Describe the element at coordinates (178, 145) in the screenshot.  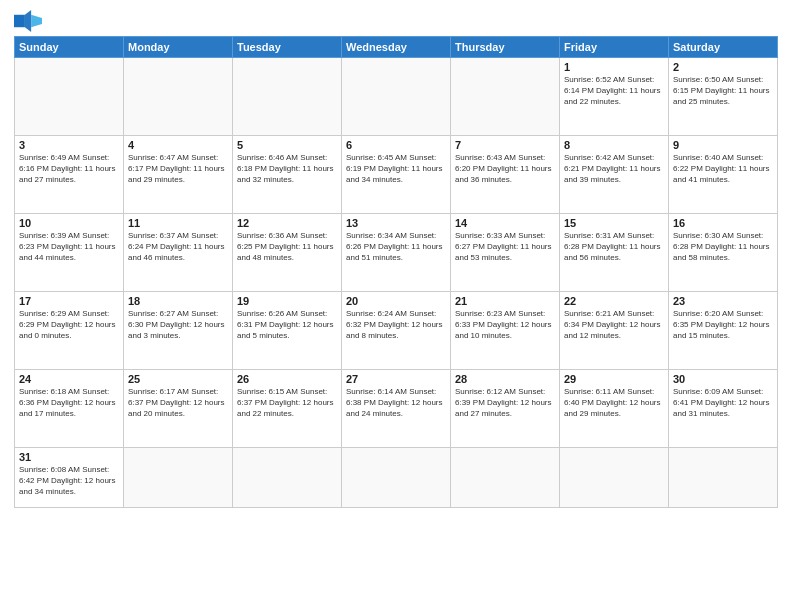
I see `day-number: 4` at that location.